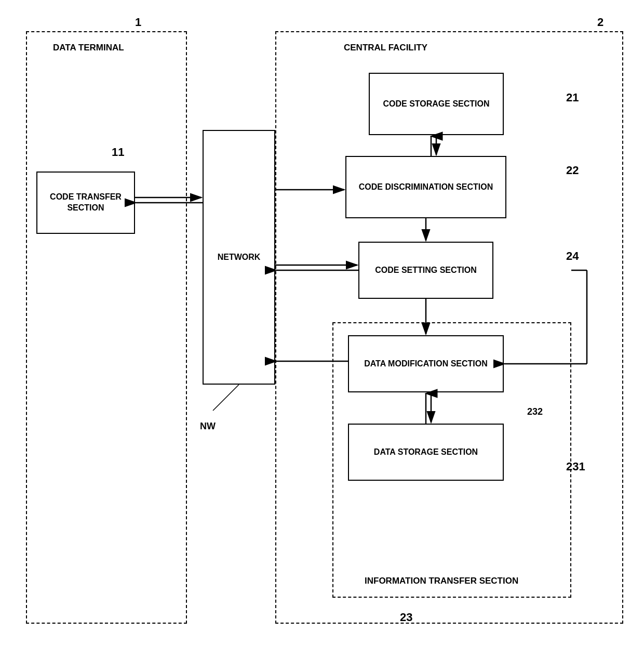 This screenshot has height=672, width=644. I want to click on ref-24: 24, so click(572, 256).